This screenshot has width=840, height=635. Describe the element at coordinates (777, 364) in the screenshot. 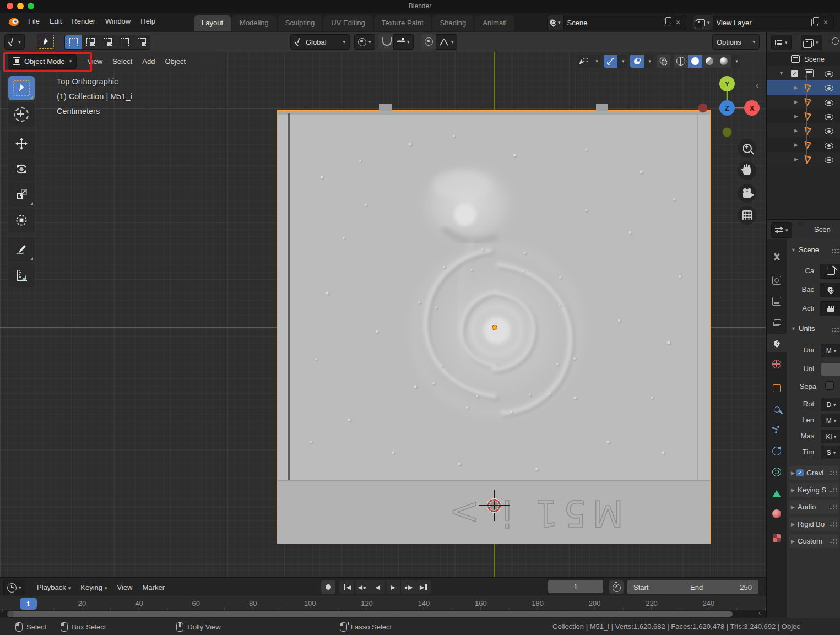

I see `properties-tab-world` at that location.